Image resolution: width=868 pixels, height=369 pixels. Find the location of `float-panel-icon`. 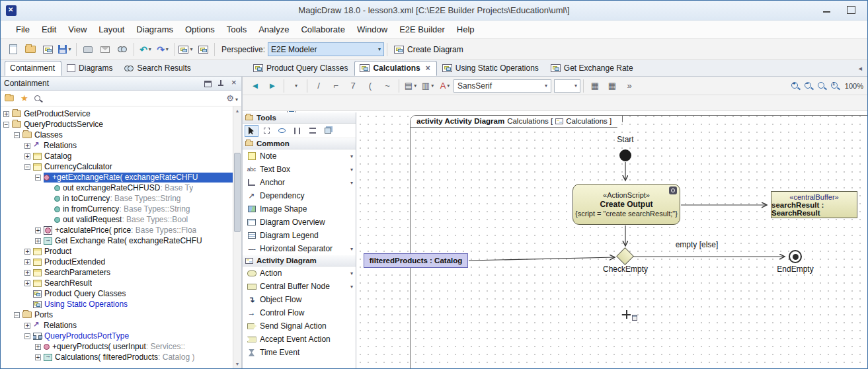

float-panel-icon is located at coordinates (208, 83).